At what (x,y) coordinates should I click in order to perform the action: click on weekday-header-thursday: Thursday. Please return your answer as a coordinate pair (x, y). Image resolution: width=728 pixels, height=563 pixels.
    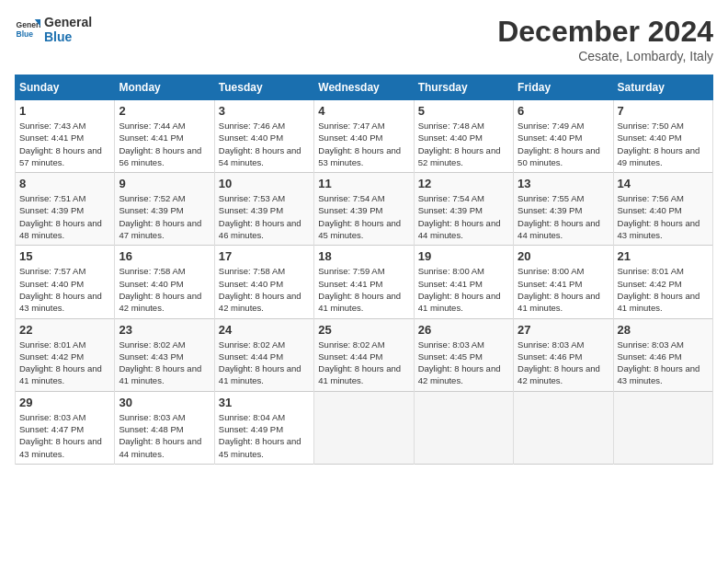
    Looking at the image, I should click on (463, 88).